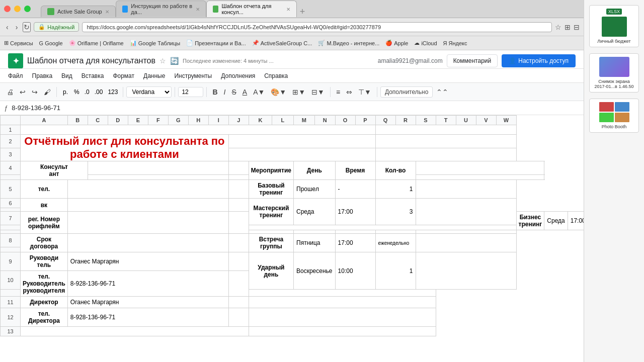 This screenshot has width=644, height=362. What do you see at coordinates (238, 223) in the screenshot?
I see `cell-J7` at bounding box center [238, 223].